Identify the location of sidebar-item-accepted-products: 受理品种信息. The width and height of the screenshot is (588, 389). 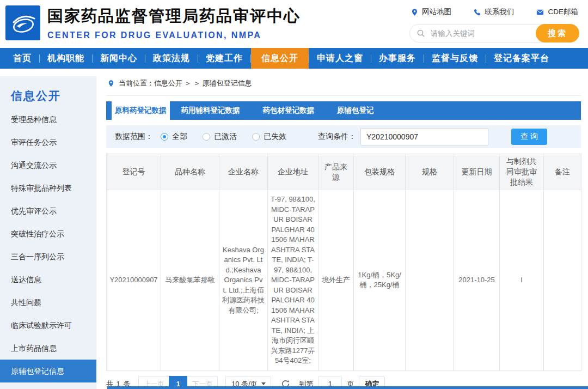
(48, 119).